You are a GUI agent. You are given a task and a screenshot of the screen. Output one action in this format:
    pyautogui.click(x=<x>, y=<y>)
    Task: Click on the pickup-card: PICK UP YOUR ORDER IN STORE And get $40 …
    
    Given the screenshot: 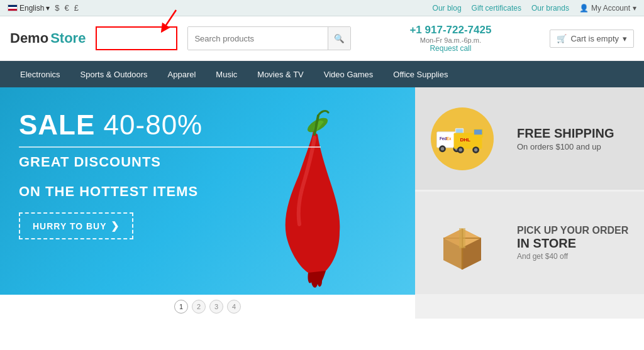 What is the action you would take?
    pyautogui.click(x=530, y=243)
    